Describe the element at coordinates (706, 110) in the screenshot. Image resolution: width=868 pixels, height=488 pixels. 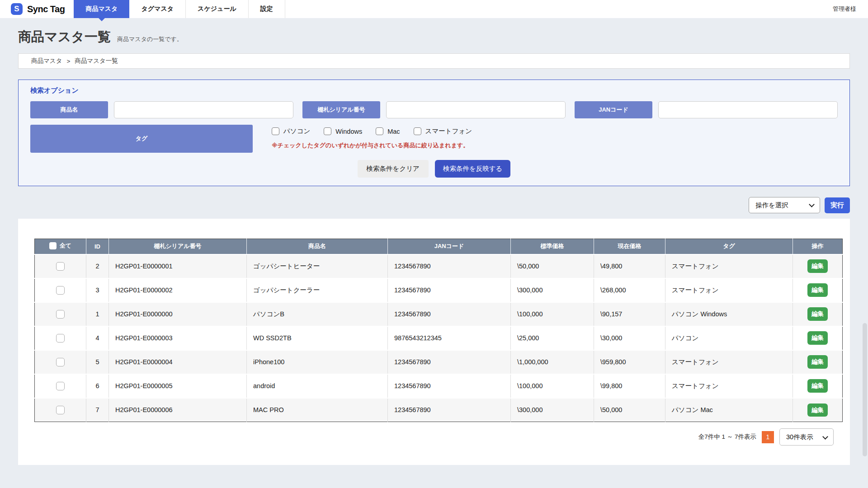
I see `field-group-jan: JANコード` at that location.